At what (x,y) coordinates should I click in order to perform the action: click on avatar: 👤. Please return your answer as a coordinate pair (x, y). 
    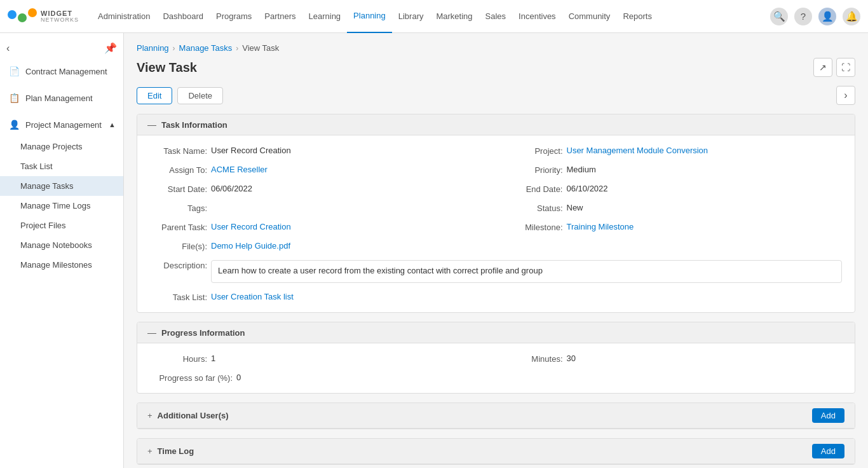
    Looking at the image, I should click on (827, 17).